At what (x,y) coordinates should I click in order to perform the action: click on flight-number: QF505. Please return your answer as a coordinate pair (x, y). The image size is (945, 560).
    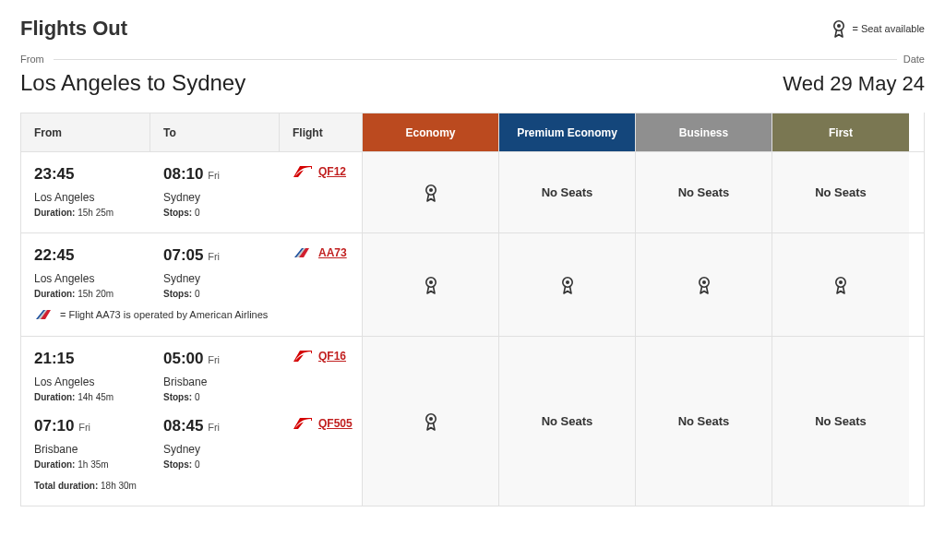
    Looking at the image, I should click on (323, 423).